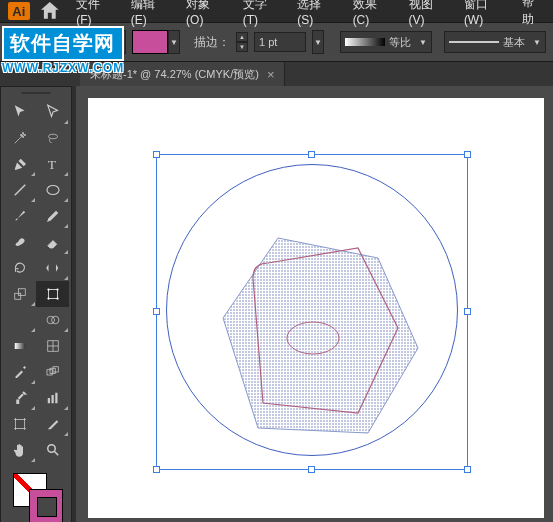 The height and width of the screenshot is (522, 553). I want to click on watermark-url: WWW.RJZXW.COM, so click(63, 68).